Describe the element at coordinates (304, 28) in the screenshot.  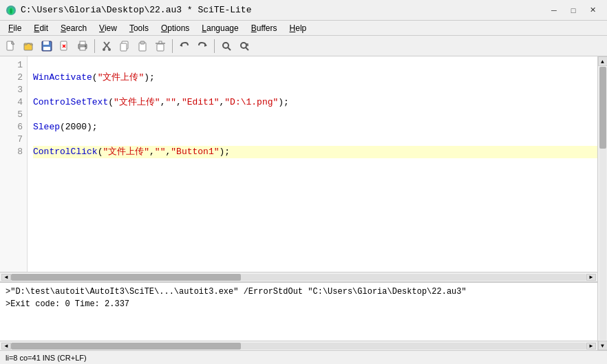
I see `menu-bar: File Edit Search View Tools Options Lang…` at that location.